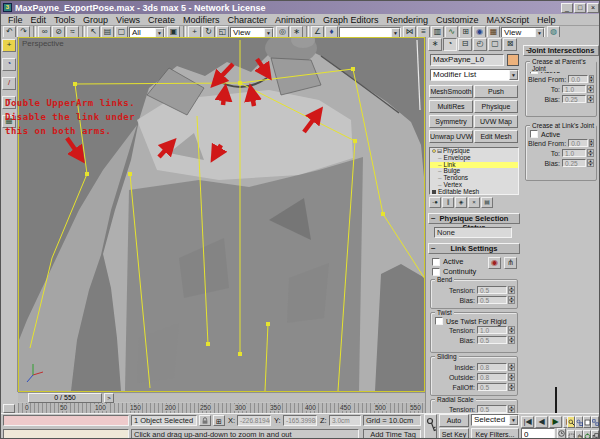 This screenshot has width=600, height=439. I want to click on select-manipulate-icon: ∗, so click(296, 32).